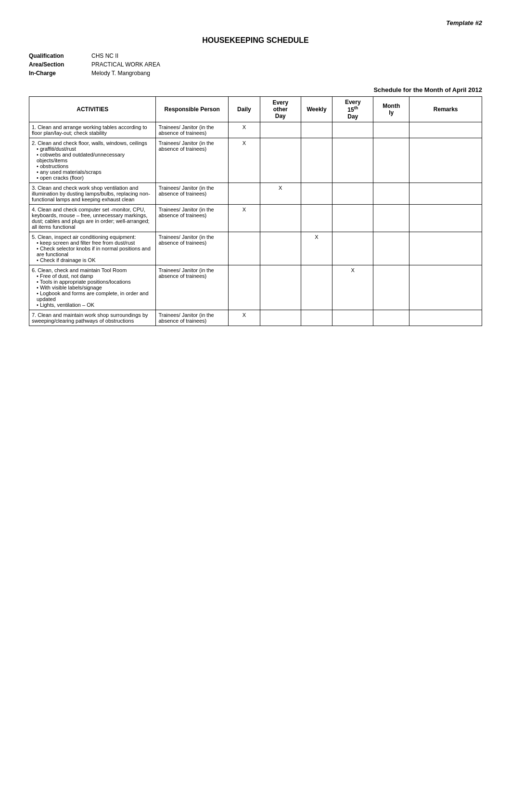  I want to click on incharge-label: In-Charge, so click(60, 73).